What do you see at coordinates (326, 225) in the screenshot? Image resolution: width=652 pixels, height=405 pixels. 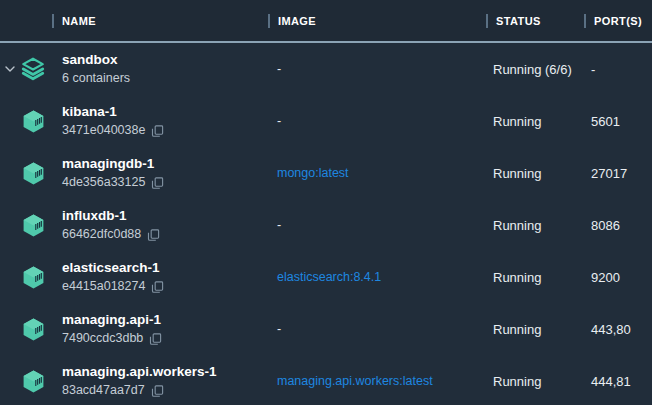 I see `container-row: influxdb-1 66462dfc0d88 - Running 8086` at bounding box center [326, 225].